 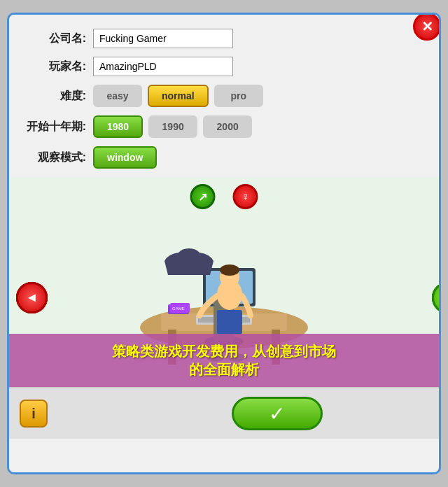 What do you see at coordinates (55, 39) in the screenshot?
I see `company-label: 公司名:` at bounding box center [55, 39].